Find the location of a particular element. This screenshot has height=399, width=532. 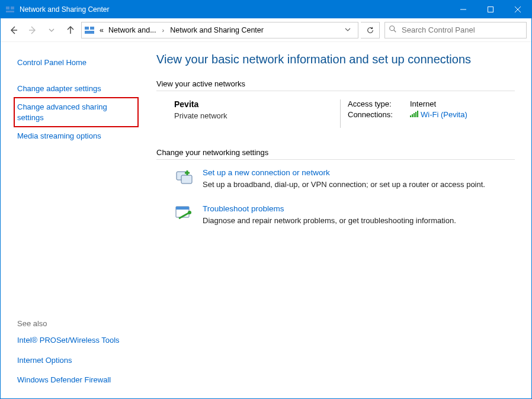

sidebar-item-advanced-sharing: Change advanced sharing settings is located at coordinates (76, 112).